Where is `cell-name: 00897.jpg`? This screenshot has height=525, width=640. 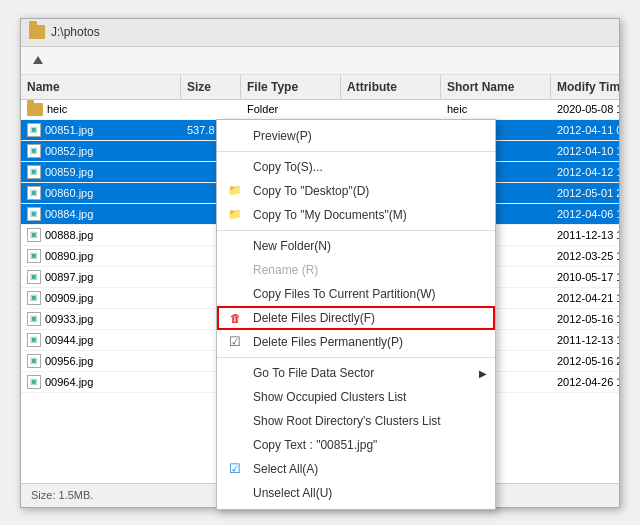
cell-name: 00897.jpg is located at coordinates (101, 277).